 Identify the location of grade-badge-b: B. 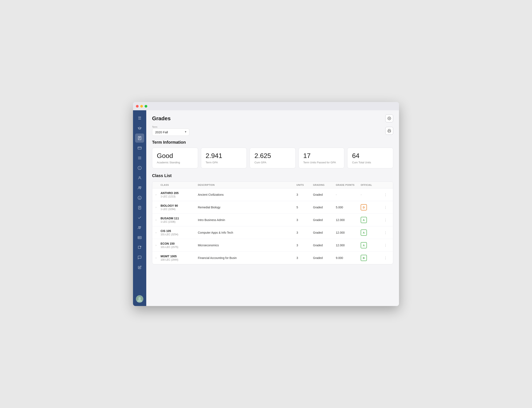
(364, 258).